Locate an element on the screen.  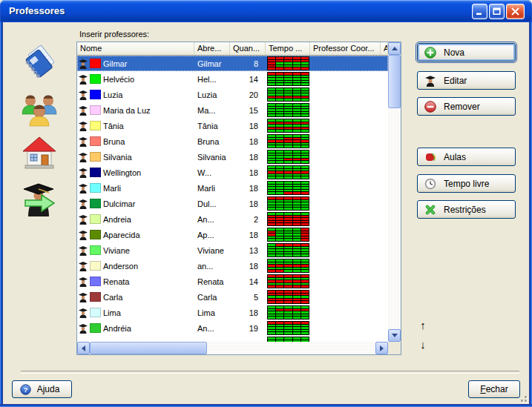
table-row: Anderson an... 18 is located at coordinates (233, 265).